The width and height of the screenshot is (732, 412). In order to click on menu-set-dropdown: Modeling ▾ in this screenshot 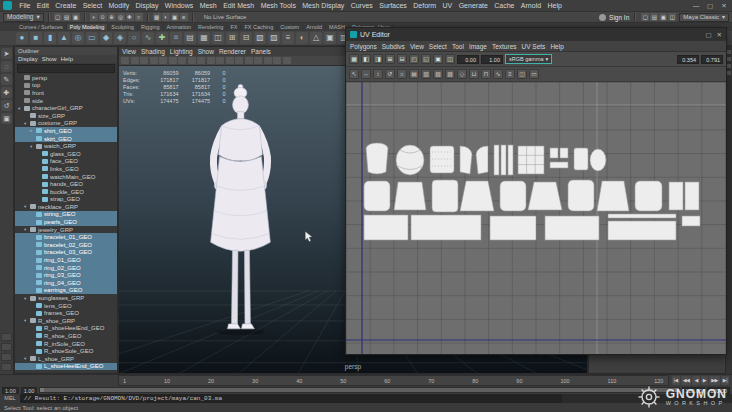, I will do `click(24, 18)`.